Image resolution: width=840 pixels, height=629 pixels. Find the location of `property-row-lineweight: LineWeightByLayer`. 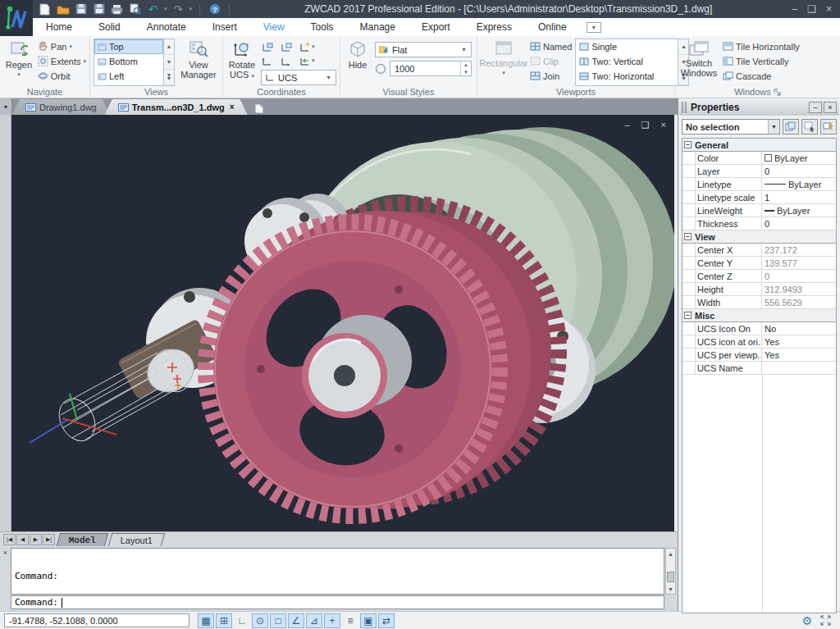

property-row-lineweight: LineWeightByLayer is located at coordinates (760, 211).